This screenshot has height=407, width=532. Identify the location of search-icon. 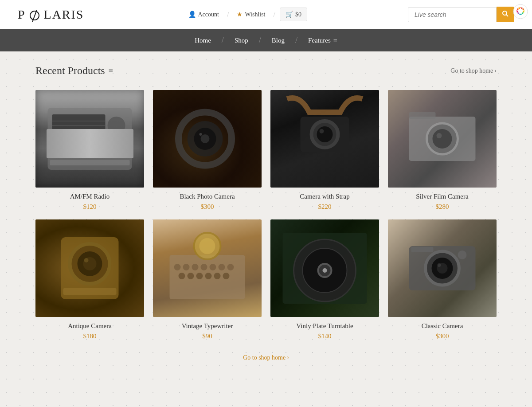
(505, 14).